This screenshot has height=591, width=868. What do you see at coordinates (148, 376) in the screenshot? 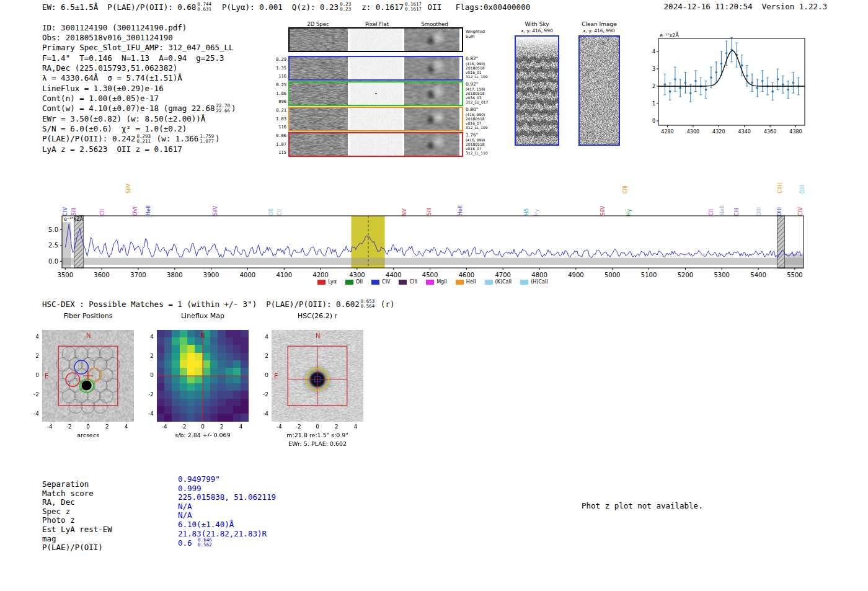
I see `lineflux-y-axis: -4-2024` at bounding box center [148, 376].